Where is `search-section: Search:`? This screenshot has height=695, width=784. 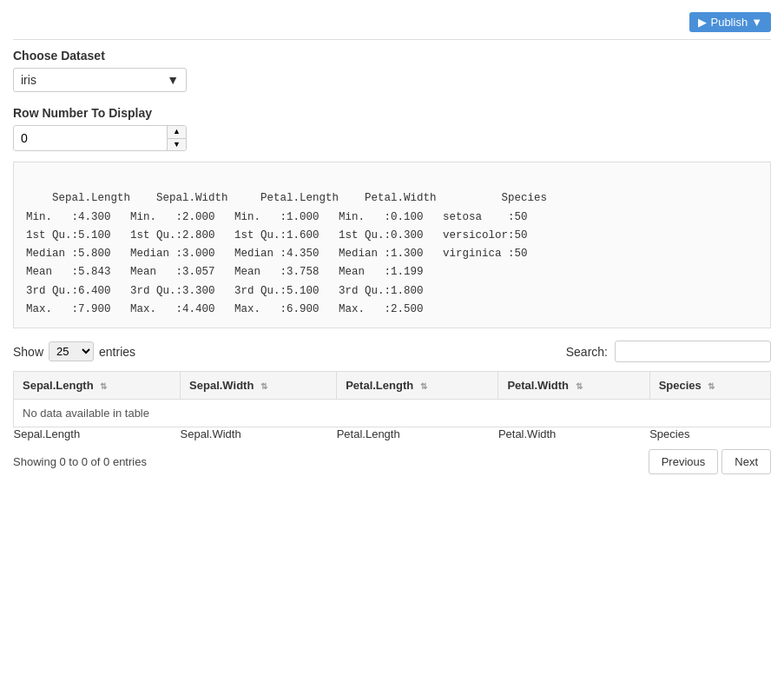 search-section: Search: is located at coordinates (669, 351).